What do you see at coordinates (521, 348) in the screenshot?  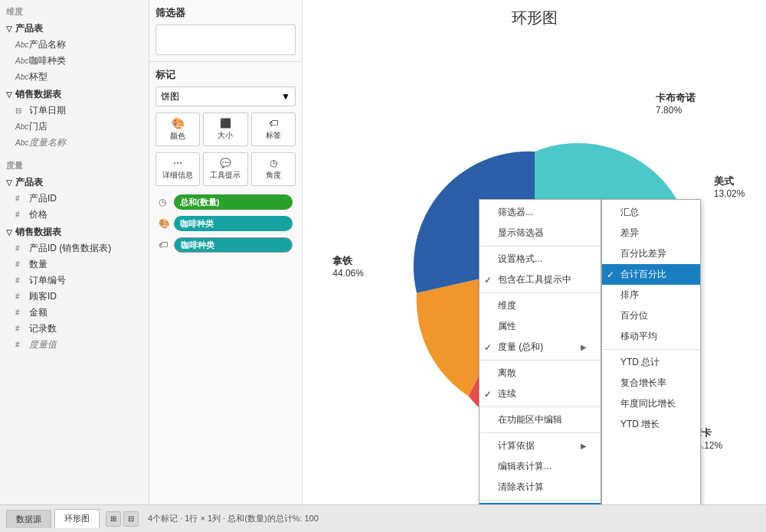 I see `menu-measure-label: 度量 (总和)` at bounding box center [521, 348].